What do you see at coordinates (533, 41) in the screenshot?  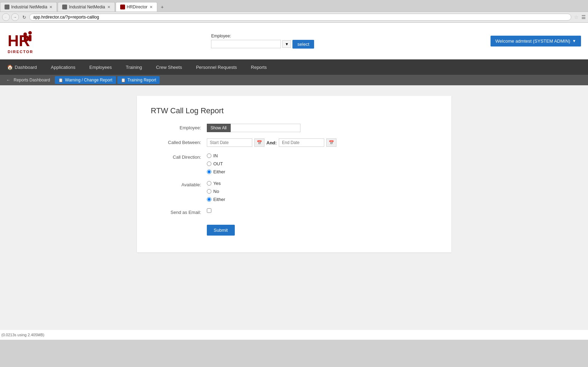 I see `welcome-text: Welcome admtest (SYSTEM ADMIN)` at bounding box center [533, 41].